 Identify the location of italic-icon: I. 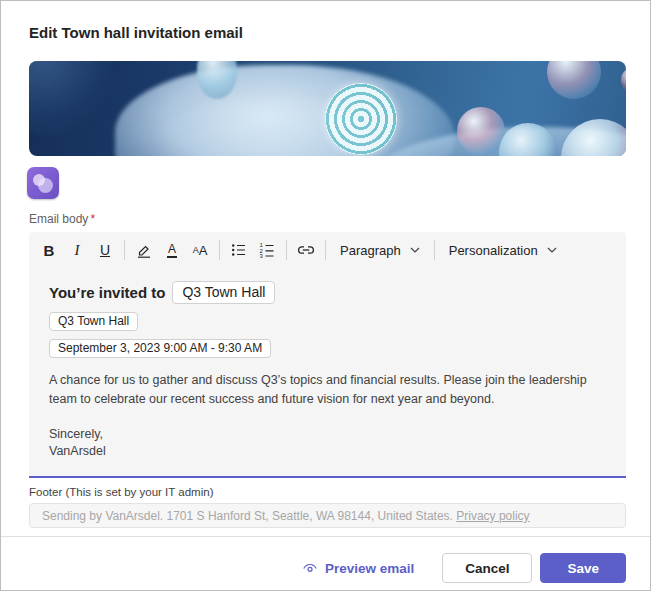
(78, 250).